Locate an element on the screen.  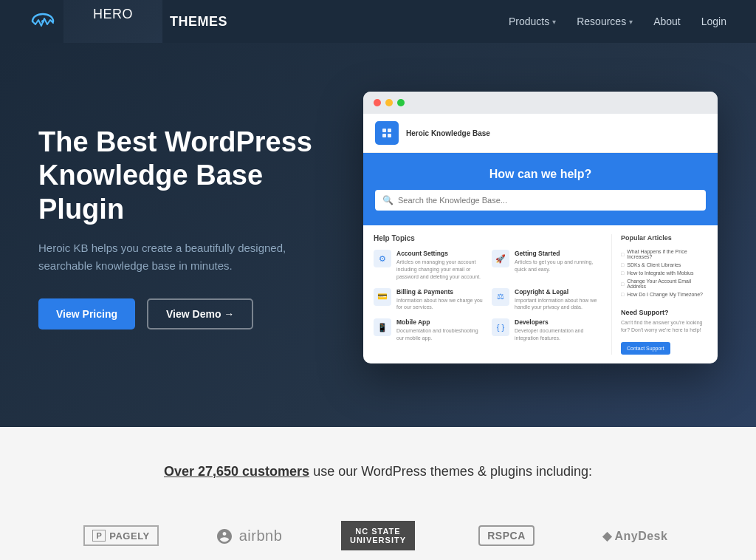
kb-topic-getting-started-title: Getting Started is located at coordinates (558, 253).